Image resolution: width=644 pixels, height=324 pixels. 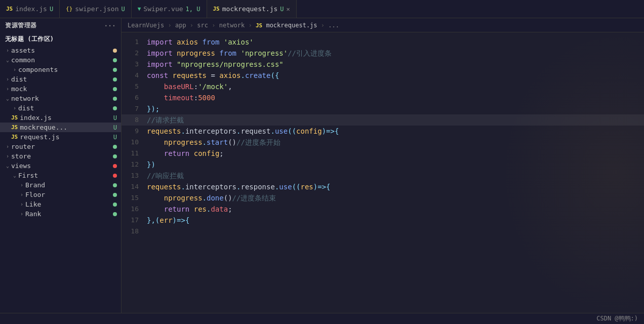 What do you see at coordinates (110, 26) in the screenshot?
I see `sidebar-dots: ···` at bounding box center [110, 26].